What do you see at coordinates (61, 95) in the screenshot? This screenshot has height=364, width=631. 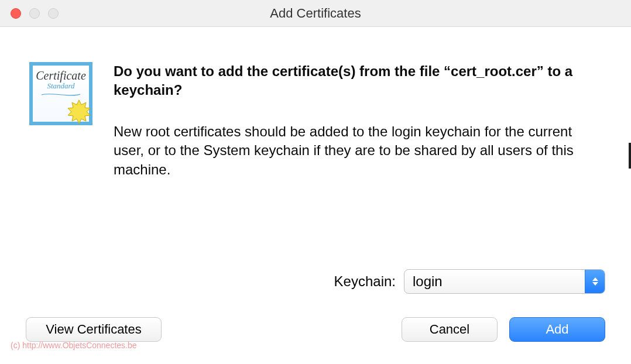 I see `certificate-icon-flourish` at bounding box center [61, 95].